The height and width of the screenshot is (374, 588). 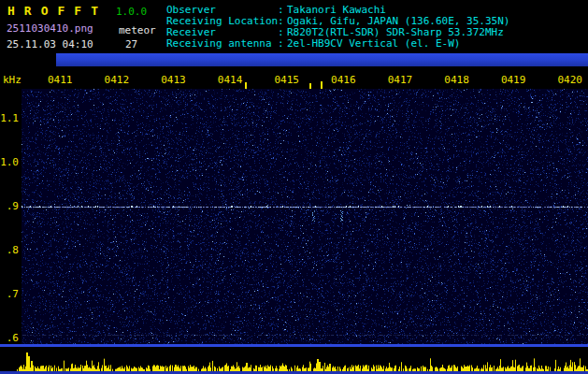 What do you see at coordinates (9, 119) in the screenshot?
I see `freq-axis-label: 1.1` at bounding box center [9, 119].